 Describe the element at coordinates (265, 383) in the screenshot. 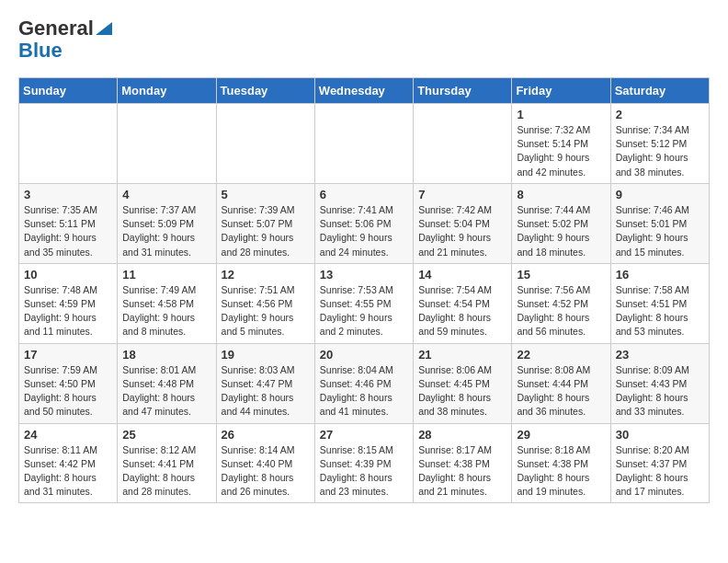

I see `calendar-day-19: 19Sunrise: 8:03 AMSunset: 4:47 PMDayligh…` at that location.